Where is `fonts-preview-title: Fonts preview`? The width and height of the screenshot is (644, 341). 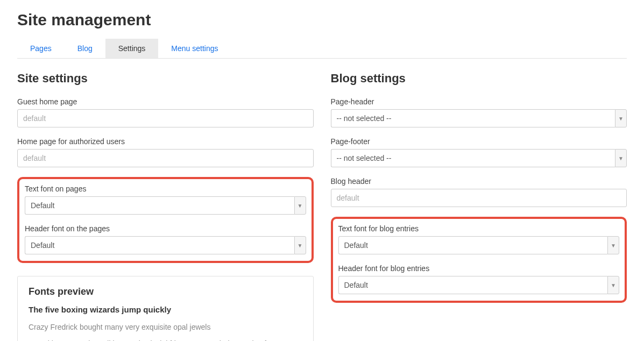
fonts-preview-title: Fonts preview is located at coordinates (166, 292).